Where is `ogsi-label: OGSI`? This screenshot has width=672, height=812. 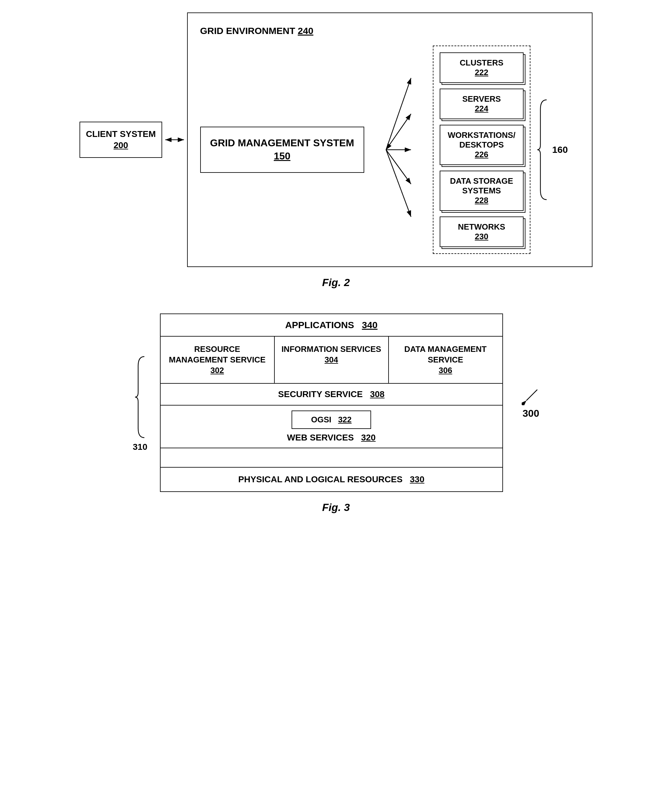 ogsi-label: OGSI is located at coordinates (321, 420).